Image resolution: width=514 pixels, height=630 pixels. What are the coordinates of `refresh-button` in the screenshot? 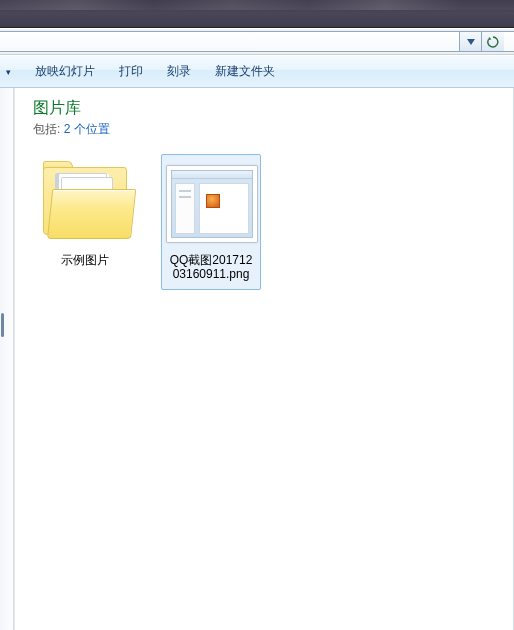 It's located at (493, 42).